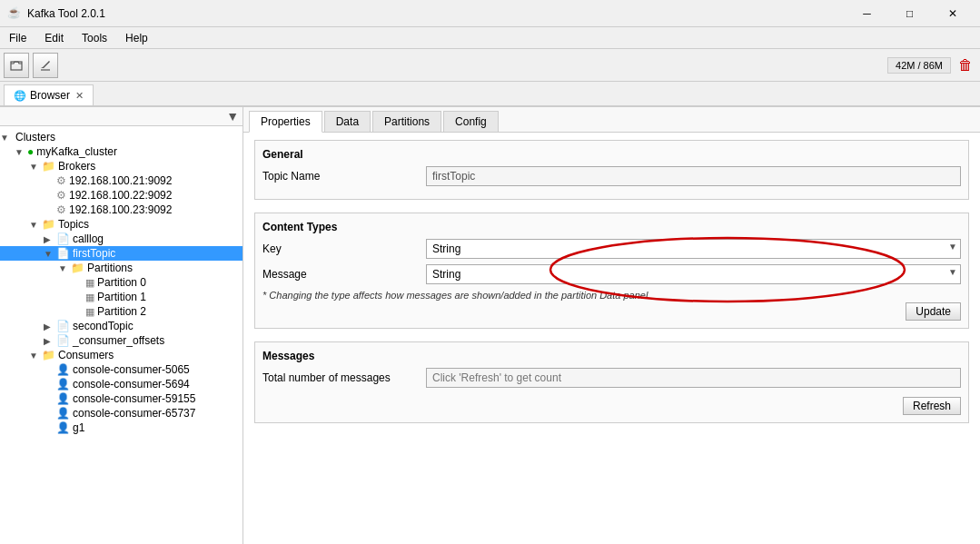 The width and height of the screenshot is (980, 544). I want to click on app-title: Kafka Tool 2.0.1, so click(437, 14).